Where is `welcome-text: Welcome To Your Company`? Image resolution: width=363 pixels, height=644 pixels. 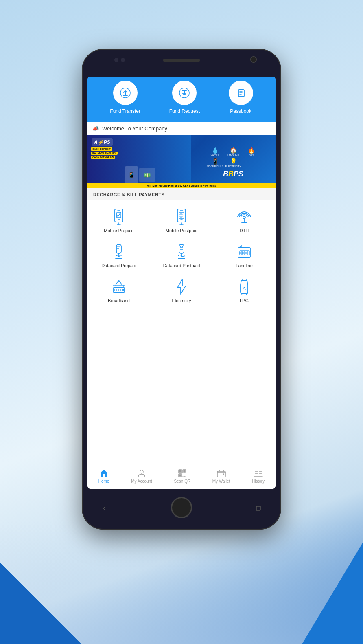 welcome-text: Welcome To Your Company is located at coordinates (135, 129).